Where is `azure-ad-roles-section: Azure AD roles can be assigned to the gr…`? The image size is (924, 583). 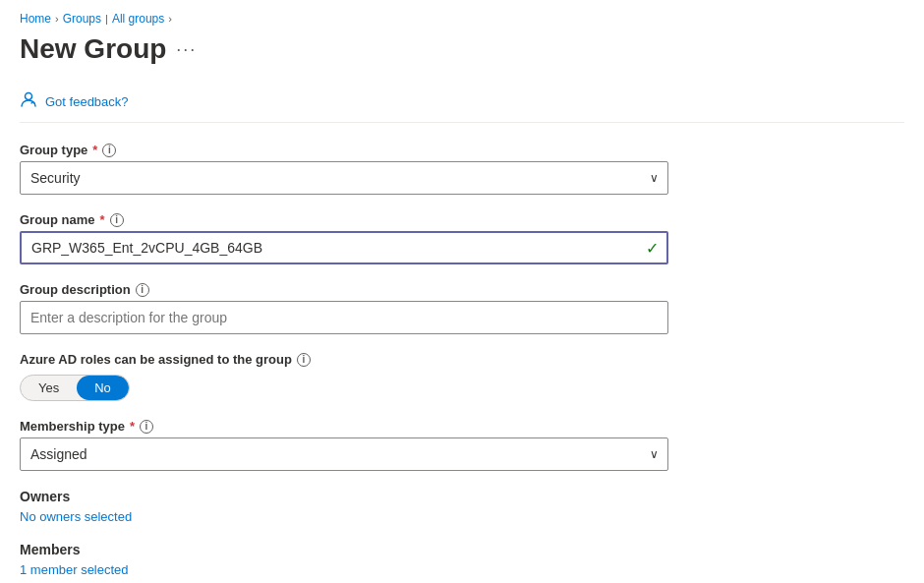
azure-ad-roles-section: Azure AD roles can be assigned to the gr… is located at coordinates (344, 377).